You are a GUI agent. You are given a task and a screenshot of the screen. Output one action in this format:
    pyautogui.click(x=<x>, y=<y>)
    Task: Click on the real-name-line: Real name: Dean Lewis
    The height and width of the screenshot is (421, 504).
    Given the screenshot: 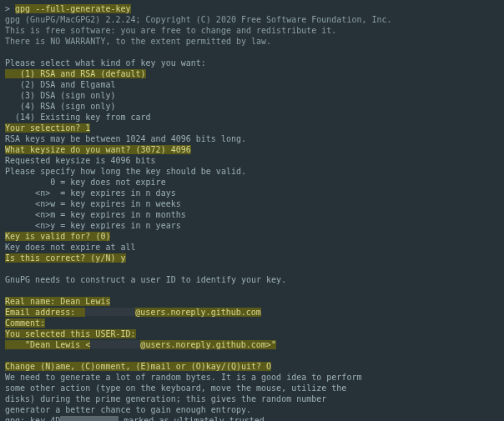 What is the action you would take?
    pyautogui.click(x=252, y=302)
    